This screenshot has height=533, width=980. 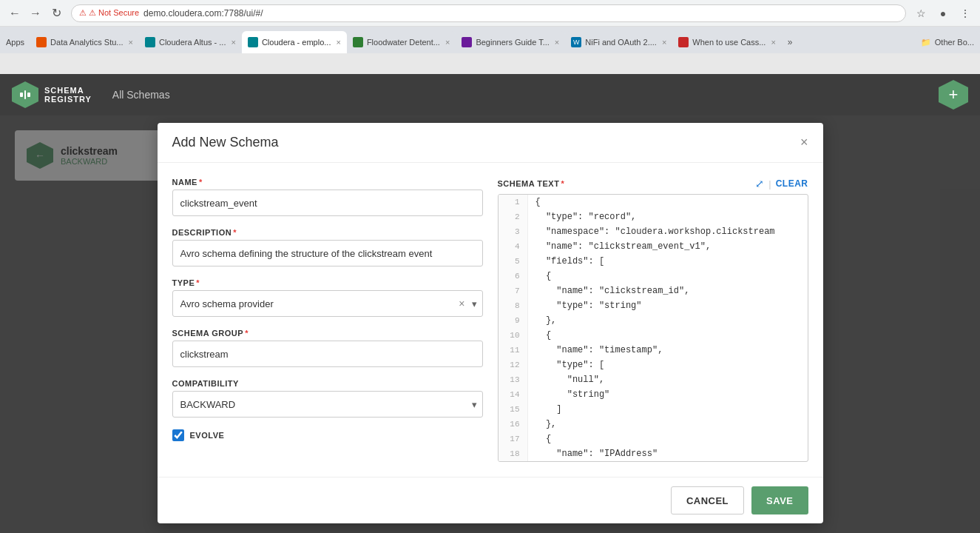 I want to click on evolve-checkbox, so click(x=178, y=435).